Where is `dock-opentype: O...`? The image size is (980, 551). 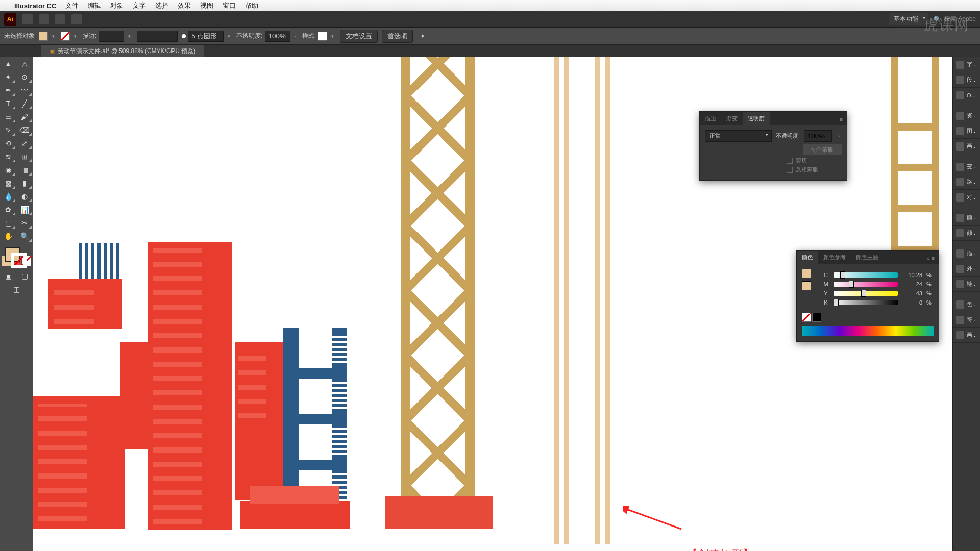 dock-opentype: O... is located at coordinates (967, 95).